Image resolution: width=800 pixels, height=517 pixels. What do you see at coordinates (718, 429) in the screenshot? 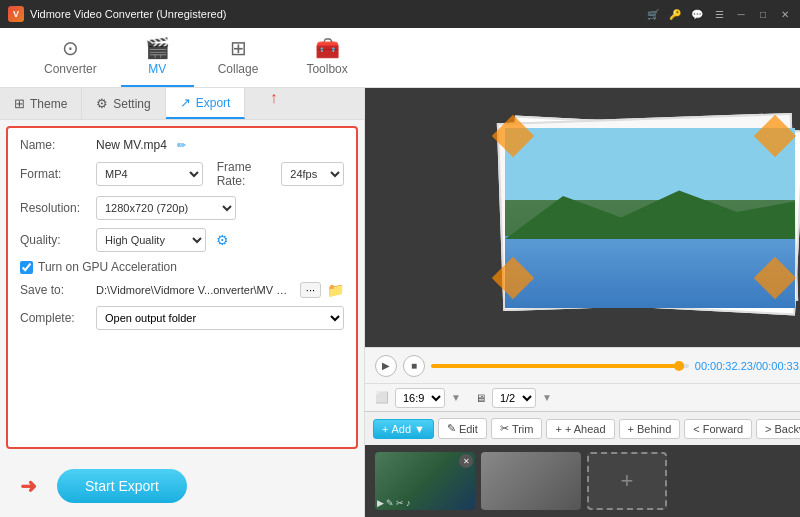
I see `forward-button: < Forward` at bounding box center [718, 429].